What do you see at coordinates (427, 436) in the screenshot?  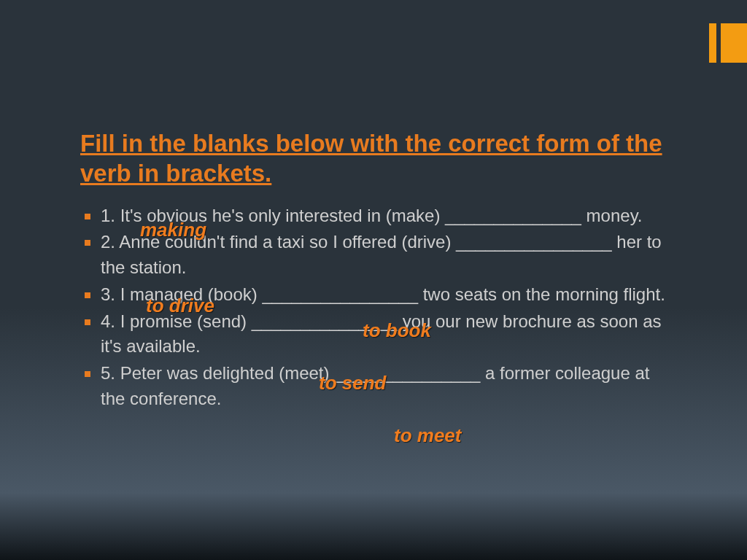 I see `answer-overlay: to meet` at bounding box center [427, 436].